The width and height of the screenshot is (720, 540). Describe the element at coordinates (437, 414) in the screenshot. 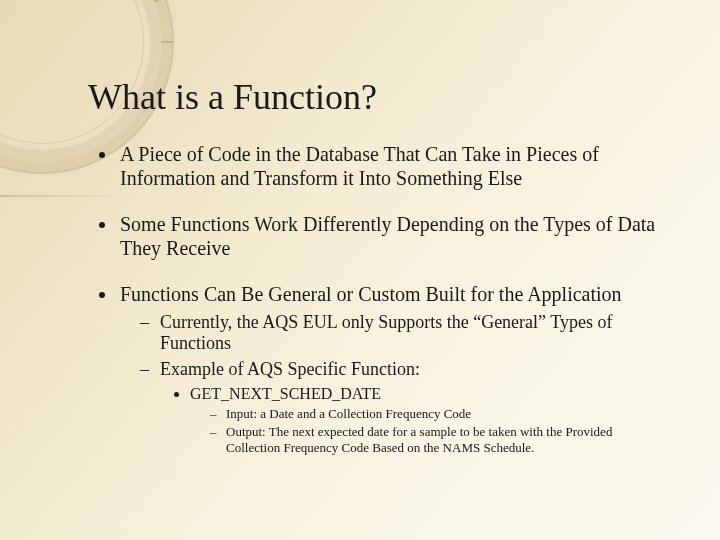

I see `io-input: Input: a Date and a Collection Frequency…` at that location.